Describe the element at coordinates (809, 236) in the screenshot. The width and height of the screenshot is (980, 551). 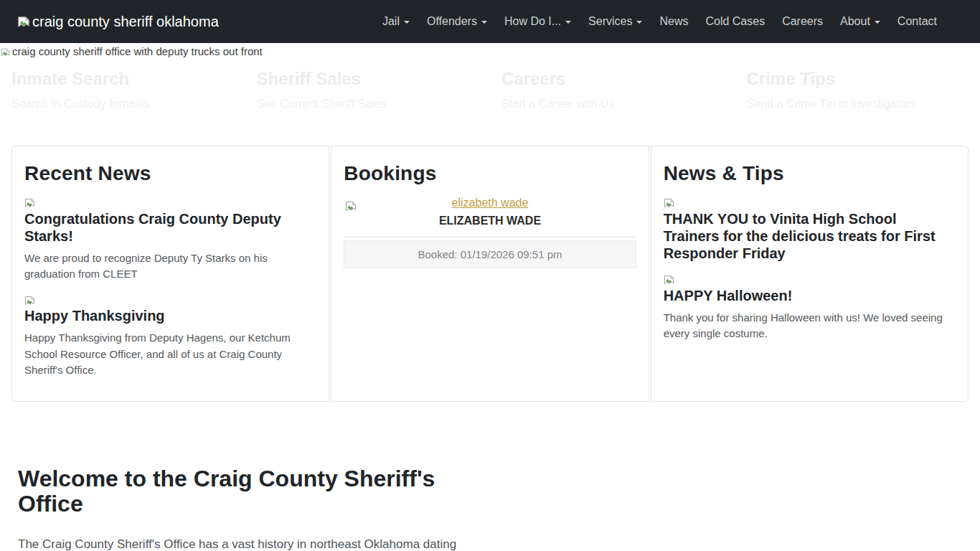
I see `news-item-heading: THANK YOU to Vinita High School Trainers…` at that location.